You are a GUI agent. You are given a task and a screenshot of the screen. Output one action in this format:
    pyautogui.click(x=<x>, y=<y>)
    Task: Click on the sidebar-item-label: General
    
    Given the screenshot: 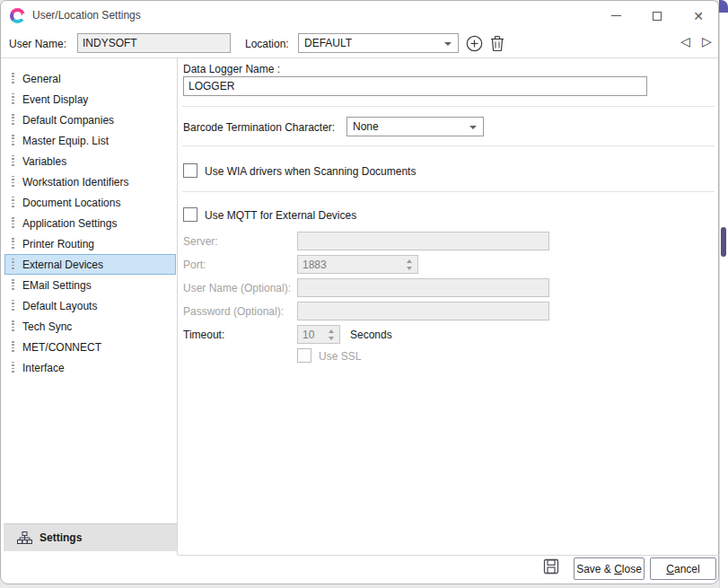 What is the action you would take?
    pyautogui.click(x=41, y=79)
    